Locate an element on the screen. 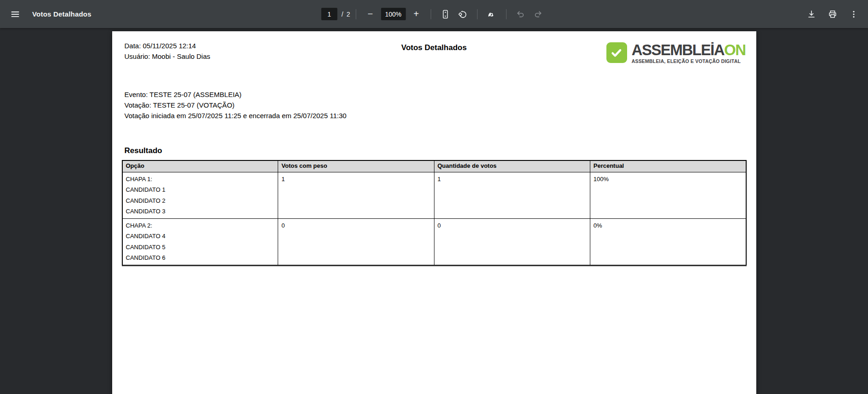 The image size is (868, 394). cell-votos-com-peso: 1 is located at coordinates (356, 195).